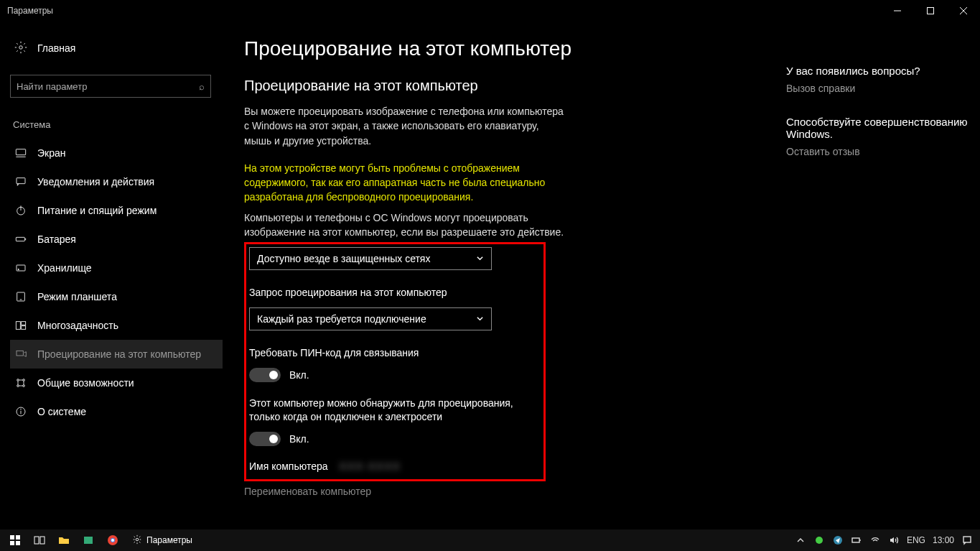 The height and width of the screenshot is (551, 980). Describe the element at coordinates (480, 259) in the screenshot. I see `chevron-down-icon` at that location.